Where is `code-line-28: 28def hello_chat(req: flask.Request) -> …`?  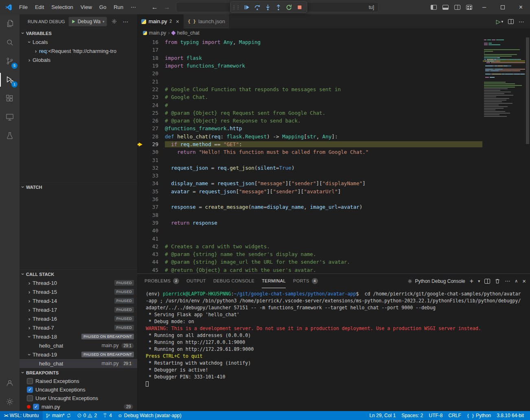 code-line-28: 28def hello_chat(req: flask.Request) -> … is located at coordinates (310, 137).